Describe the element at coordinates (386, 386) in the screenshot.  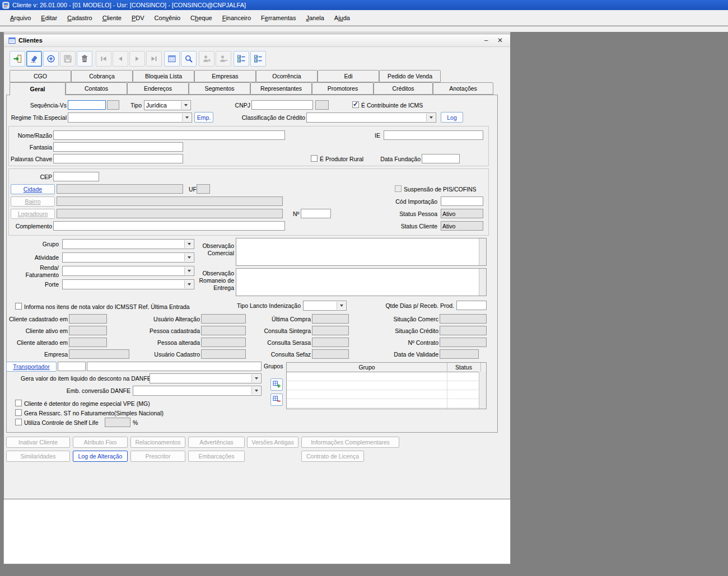
I see `grupos-table: Grupo Status` at that location.